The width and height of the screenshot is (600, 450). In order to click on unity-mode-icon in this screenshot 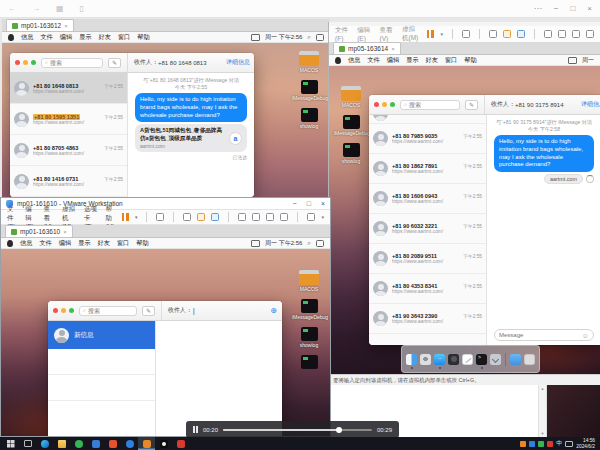, I will do `click(284, 217)`.